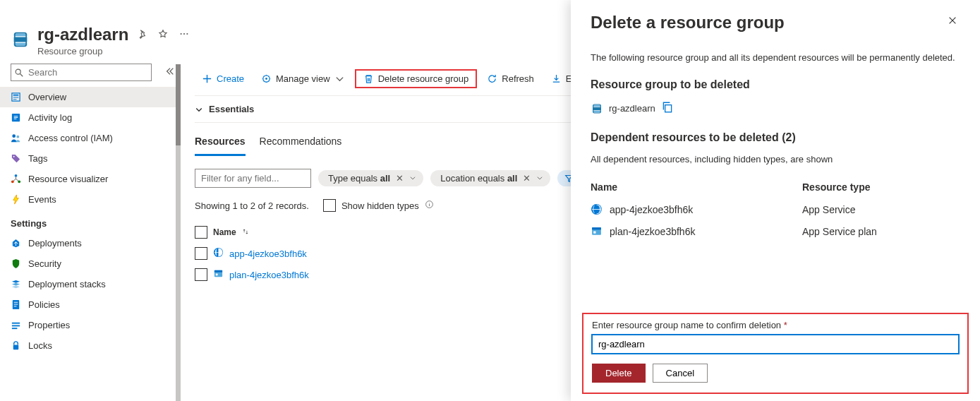 This screenshot has height=401, width=980. What do you see at coordinates (19, 73) in the screenshot?
I see `search-icon` at bounding box center [19, 73].